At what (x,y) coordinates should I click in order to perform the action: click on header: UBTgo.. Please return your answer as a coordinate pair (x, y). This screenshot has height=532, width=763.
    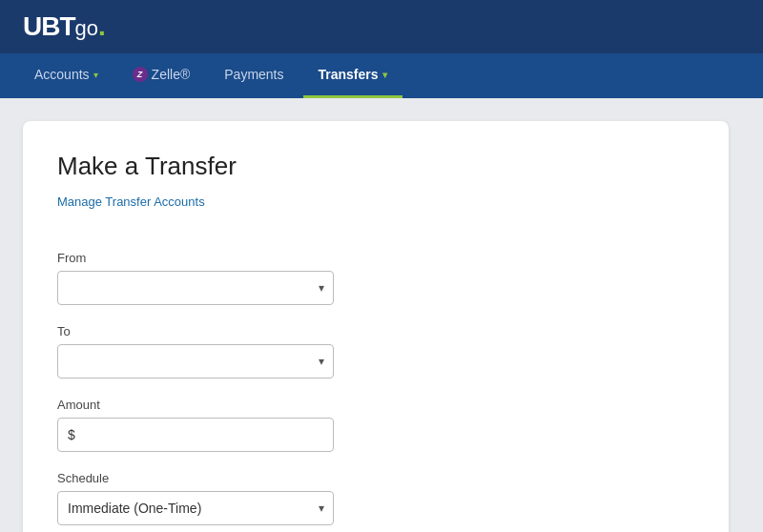
    Looking at the image, I should click on (382, 27).